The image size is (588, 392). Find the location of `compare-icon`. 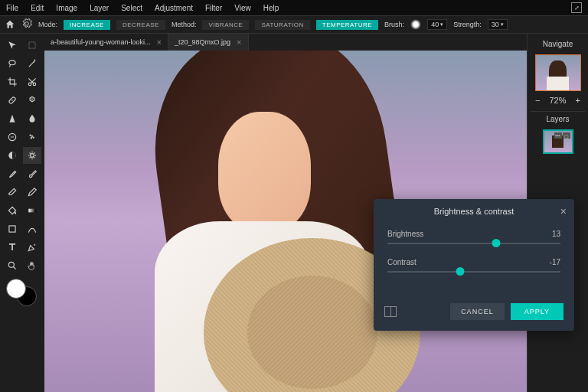

compare-icon is located at coordinates (390, 312).